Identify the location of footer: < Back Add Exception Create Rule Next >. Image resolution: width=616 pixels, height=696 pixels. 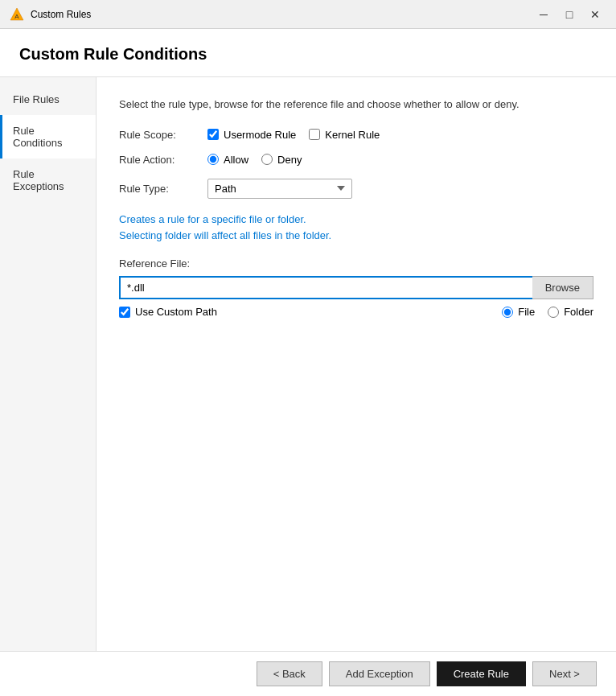
(308, 673).